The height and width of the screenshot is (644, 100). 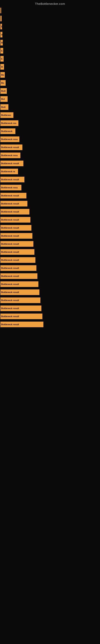 What do you see at coordinates (50, 34) in the screenshot?
I see `bar-row: m` at bounding box center [50, 34].